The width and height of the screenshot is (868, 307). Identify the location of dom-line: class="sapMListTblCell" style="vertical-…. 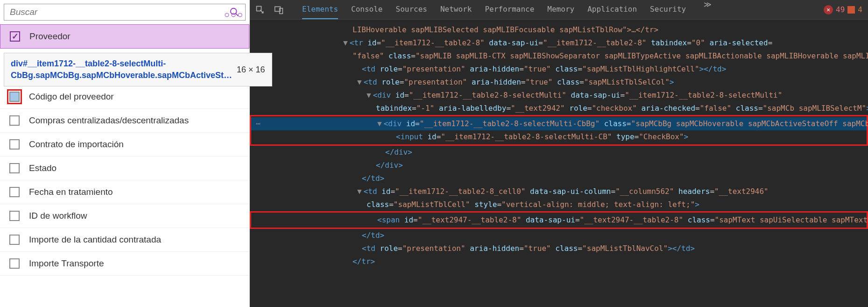
(559, 205).